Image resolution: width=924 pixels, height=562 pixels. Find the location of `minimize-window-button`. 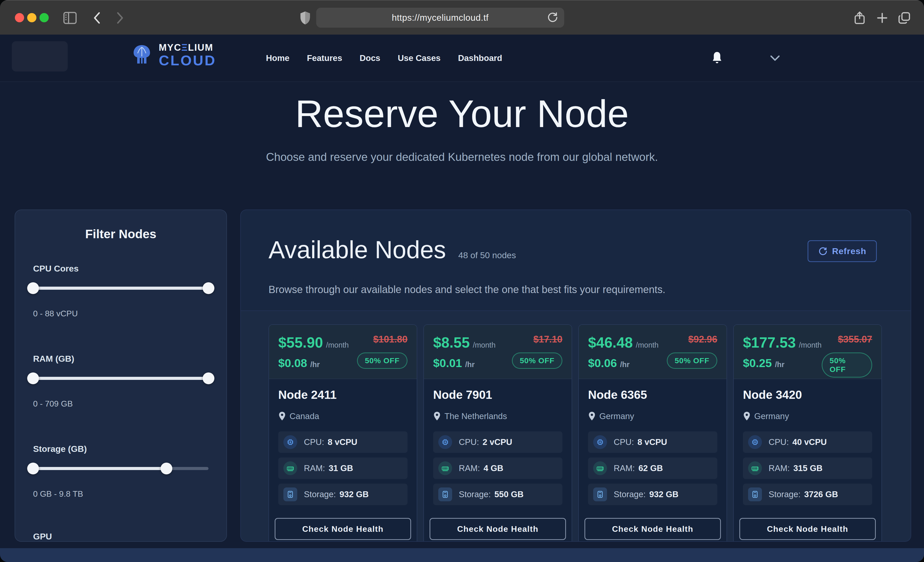

minimize-window-button is located at coordinates (32, 18).